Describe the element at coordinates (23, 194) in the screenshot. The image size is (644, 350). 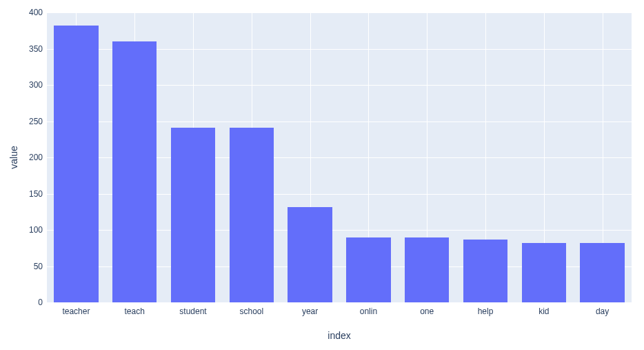
I see `y-tick-label: 150` at that location.